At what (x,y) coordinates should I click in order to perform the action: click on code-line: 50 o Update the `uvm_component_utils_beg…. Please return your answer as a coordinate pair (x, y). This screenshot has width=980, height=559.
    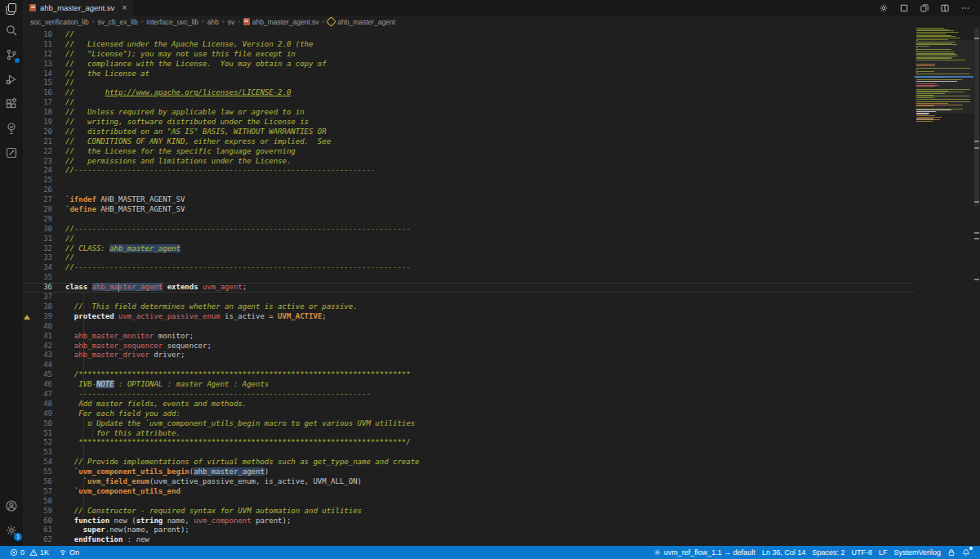
    Looking at the image, I should click on (469, 424).